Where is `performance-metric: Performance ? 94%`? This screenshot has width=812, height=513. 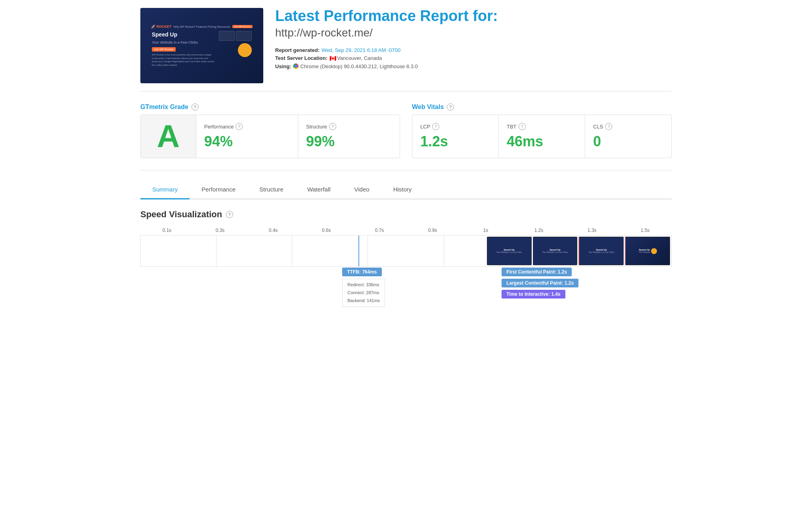 performance-metric: Performance ? 94% is located at coordinates (247, 136).